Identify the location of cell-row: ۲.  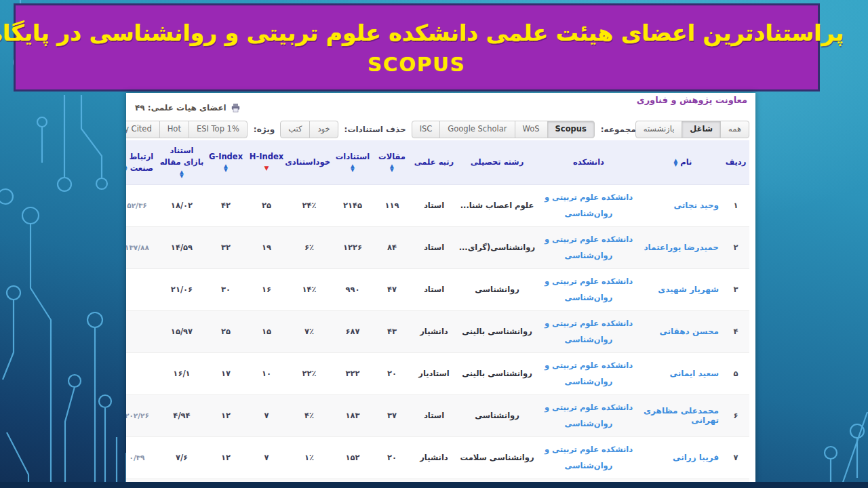
(736, 247).